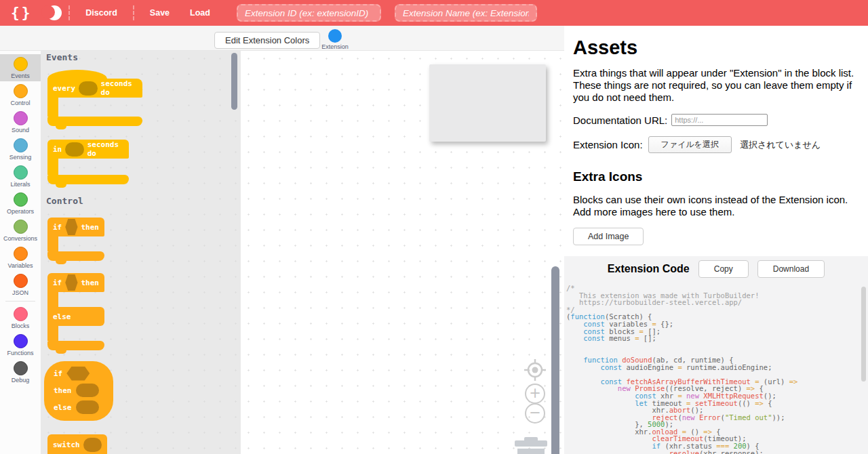 This screenshot has width=868, height=454. What do you see at coordinates (22, 13) in the screenshot?
I see `braces-logo-icon: {}` at bounding box center [22, 13].